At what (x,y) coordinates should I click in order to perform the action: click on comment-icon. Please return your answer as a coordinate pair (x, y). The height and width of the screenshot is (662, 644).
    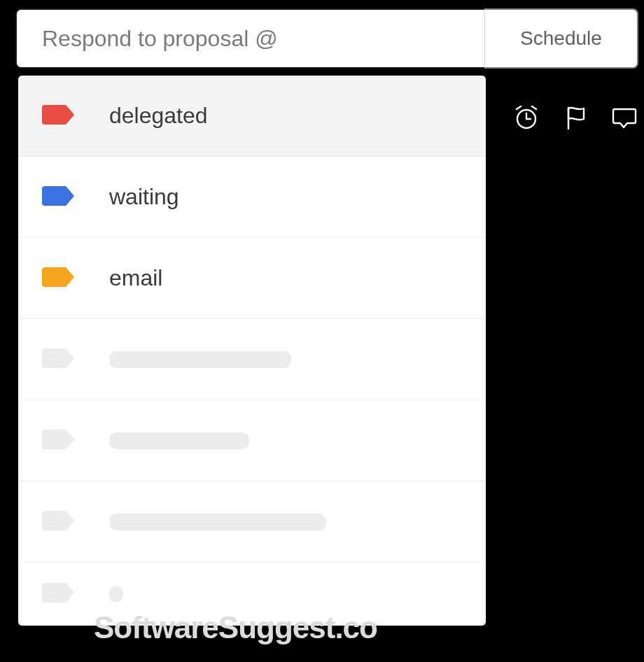
    Looking at the image, I should click on (624, 119).